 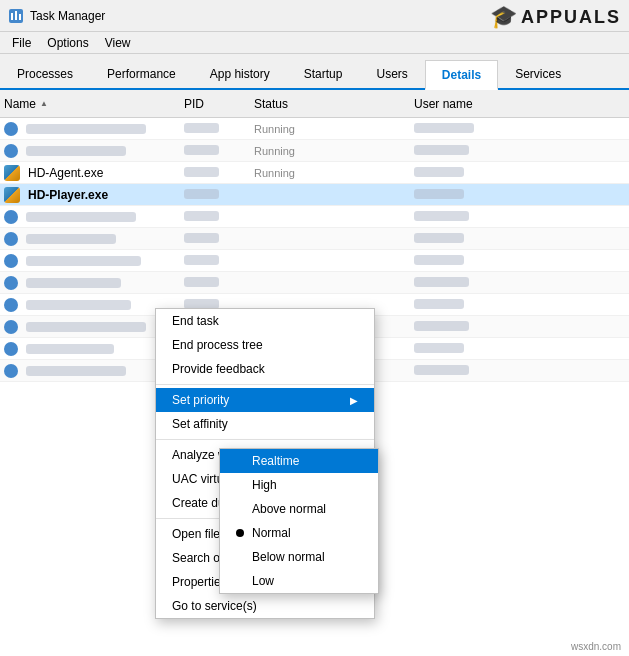 I want to click on col-header-pid: PID, so click(x=219, y=104).